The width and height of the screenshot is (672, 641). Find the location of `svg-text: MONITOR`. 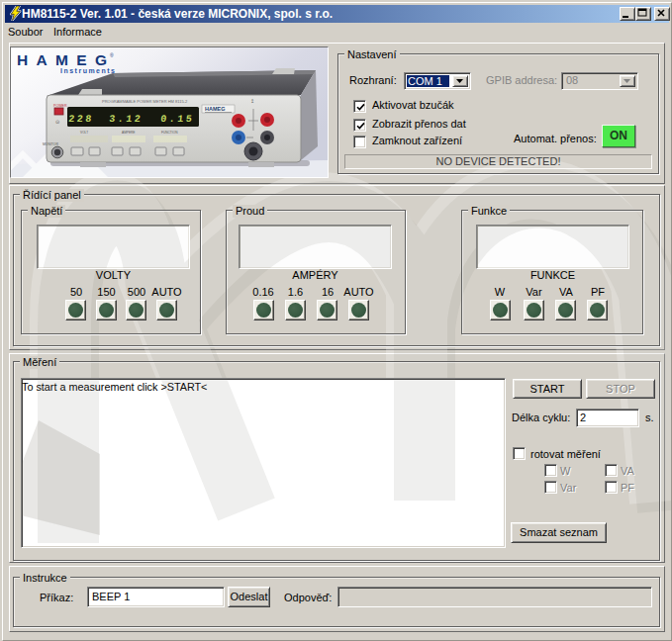

svg-text: MONITOR is located at coordinates (50, 144).